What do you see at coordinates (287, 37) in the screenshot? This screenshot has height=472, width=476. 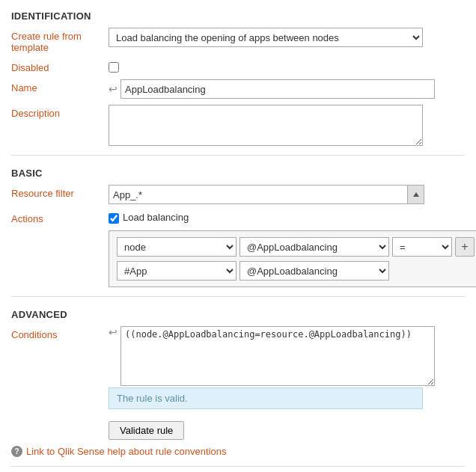 I see `template-select-wrap: Load balancing the opening of apps betwe…` at bounding box center [287, 37].